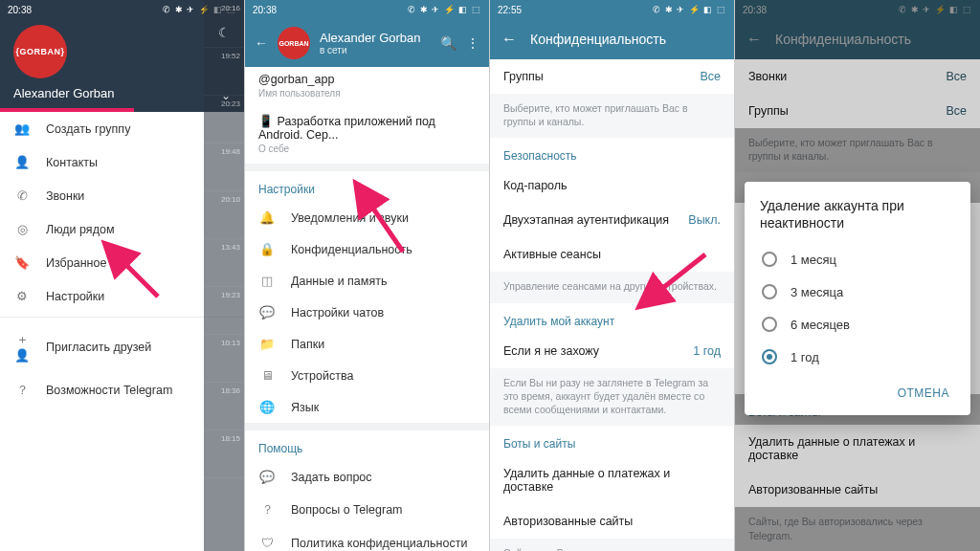 This screenshot has height=551, width=980. I want to click on bell-icon: 🔔, so click(267, 218).